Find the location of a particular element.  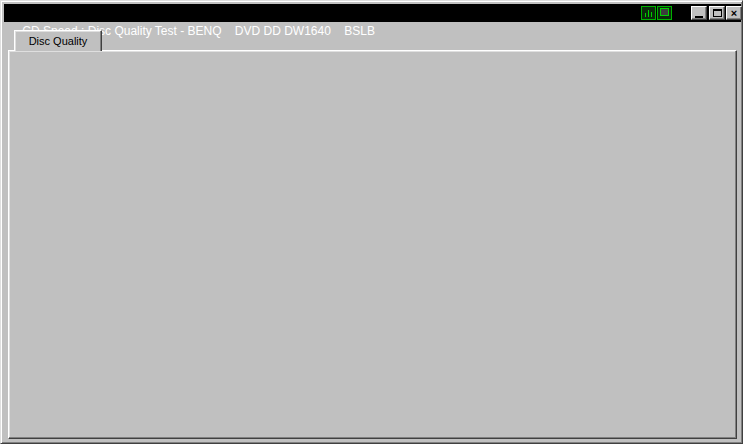

drive-icon-glyph is located at coordinates (664, 12).